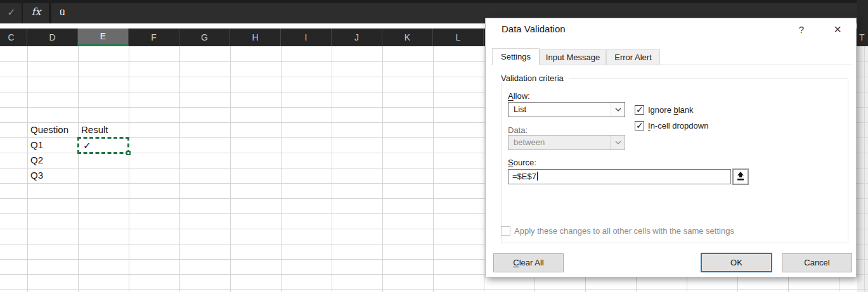  What do you see at coordinates (87, 146) in the screenshot?
I see `checkmark-cell-value: ✓` at bounding box center [87, 146].